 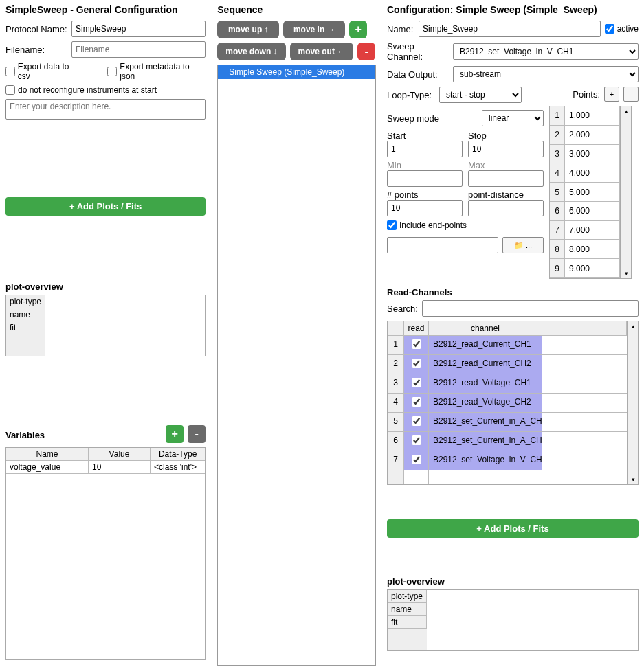 I want to click on var-header-value: Value, so click(x=120, y=455).